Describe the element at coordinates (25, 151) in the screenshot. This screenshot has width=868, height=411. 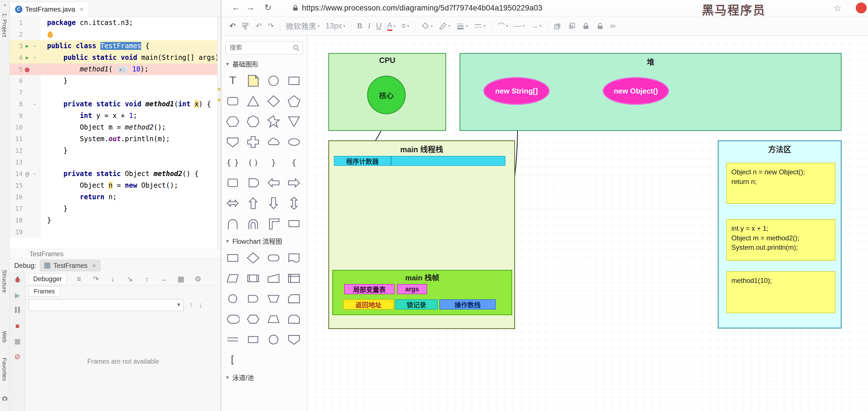
I see `gutter: 12` at that location.